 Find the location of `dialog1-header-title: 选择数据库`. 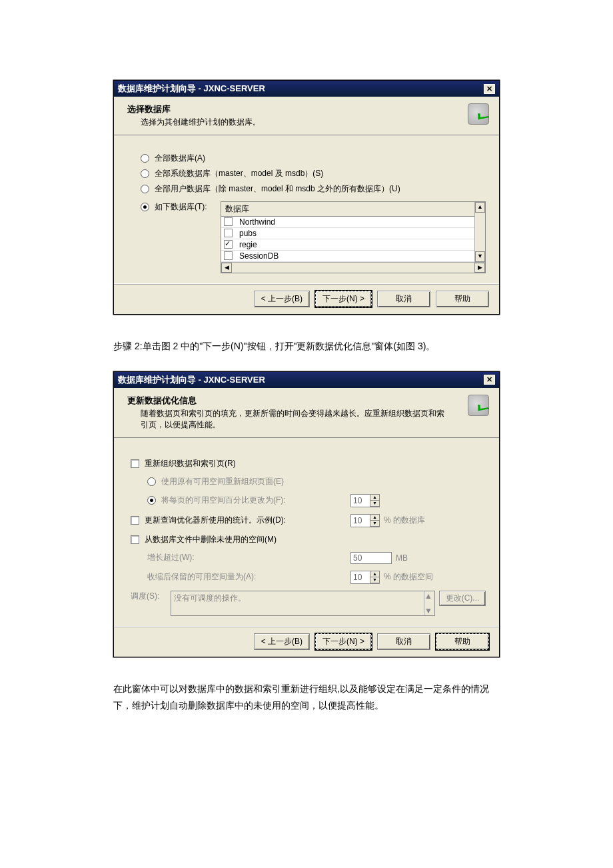

dialog1-header-title: 选择数据库 is located at coordinates (194, 109).